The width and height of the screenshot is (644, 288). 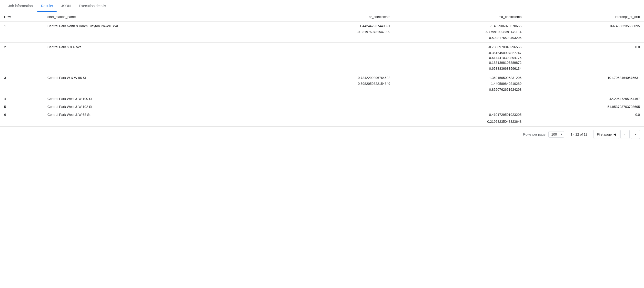 What do you see at coordinates (158, 77) in the screenshot?
I see `table-cell-station: Central Park W & W 96 St` at bounding box center [158, 77].